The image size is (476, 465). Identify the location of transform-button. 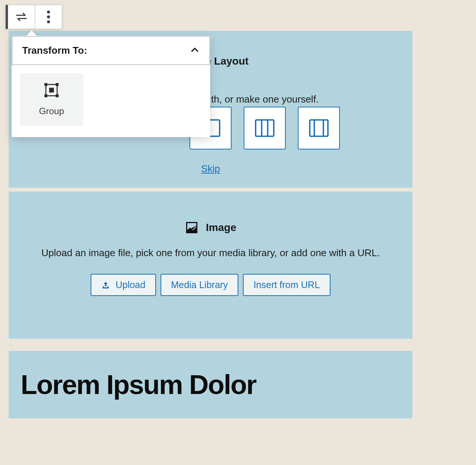
(21, 17).